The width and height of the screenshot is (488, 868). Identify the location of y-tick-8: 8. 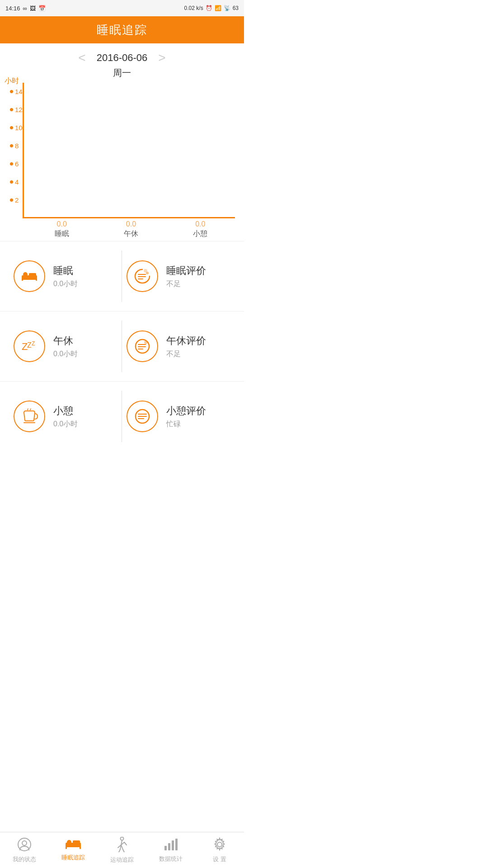
(14, 146).